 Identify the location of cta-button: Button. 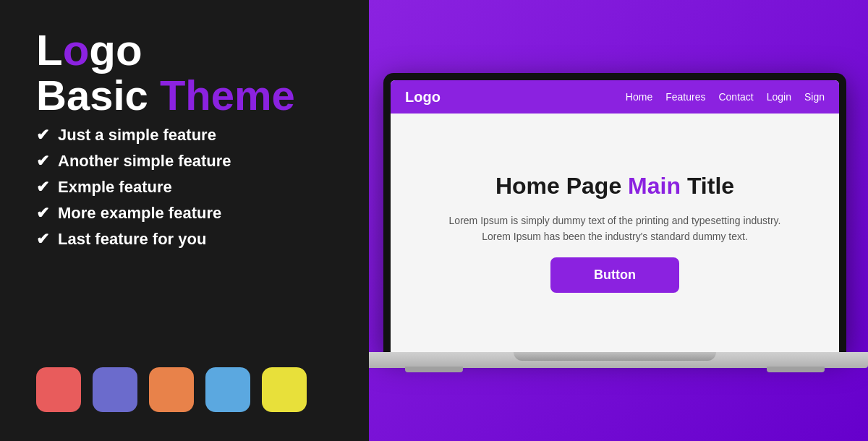
(615, 275).